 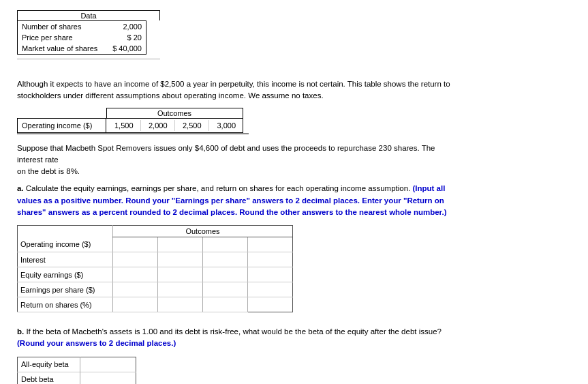 I want to click on part-a-body: Calculate the equity earnings, earnings …, so click(x=217, y=188).